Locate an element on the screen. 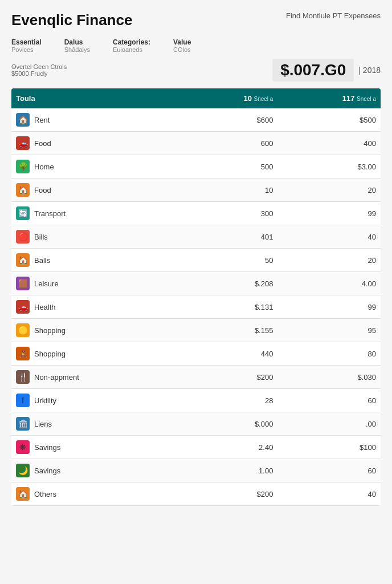 The image size is (392, 584). col1-header: 10 Sneel a is located at coordinates (231, 98).